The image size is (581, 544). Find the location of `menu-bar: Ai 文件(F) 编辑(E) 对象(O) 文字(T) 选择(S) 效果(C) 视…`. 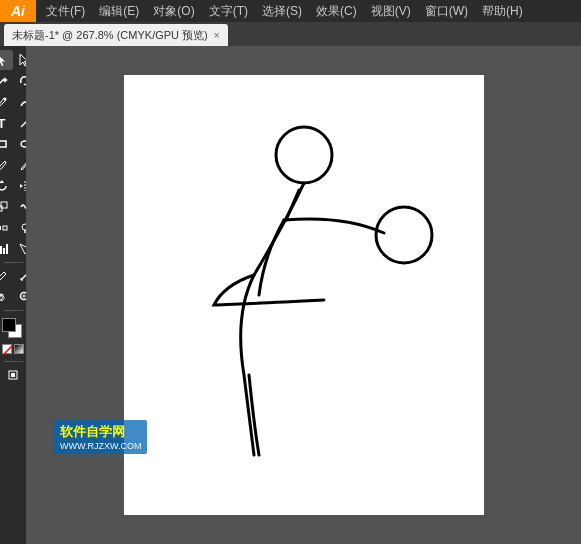

menu-bar: Ai 文件(F) 编辑(E) 对象(O) 文字(T) 选择(S) 效果(C) 视… is located at coordinates (290, 11).